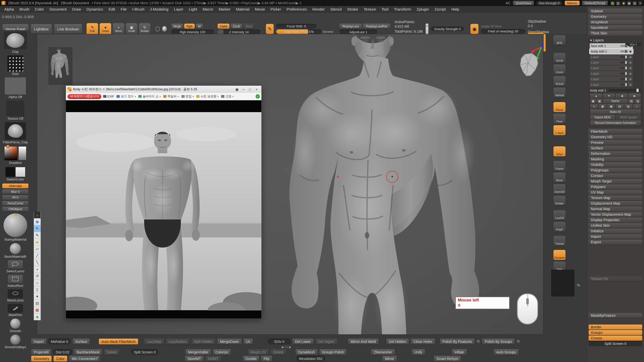  I want to click on texturemap-section: Texture Map, so click(615, 198).